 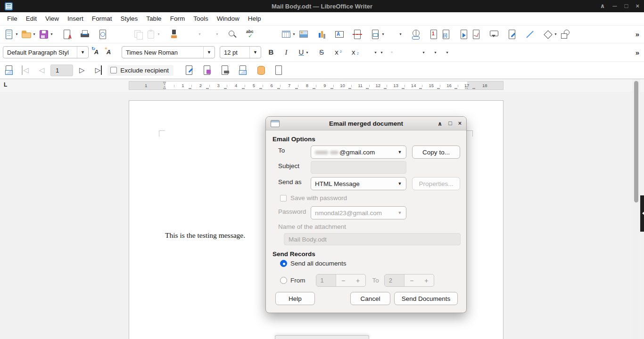 I want to click on redo-icon: ↷, so click(x=212, y=34).